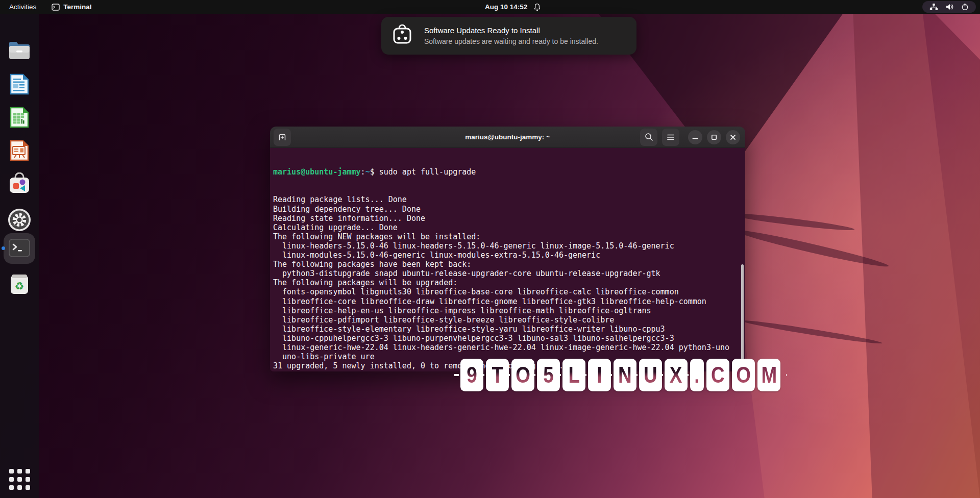 Image resolution: width=980 pixels, height=498 pixels. Describe the element at coordinates (19, 480) in the screenshot. I see `show-apps-button` at that location.